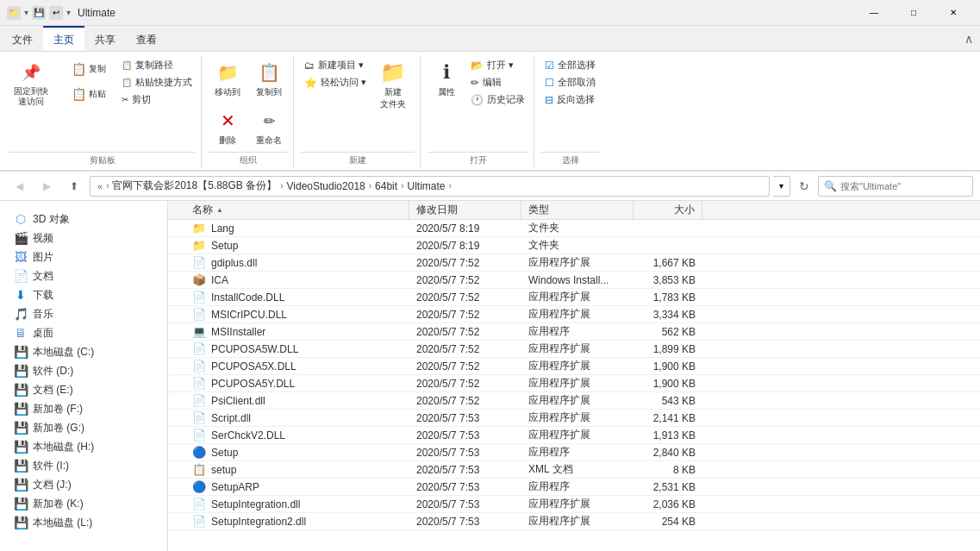 This screenshot has height=551, width=980. What do you see at coordinates (574, 263) in the screenshot?
I see `table-row: 📄 gdiplus.dll 2020/5/7 7:52 应用程序扩展 1,667…` at bounding box center [574, 263].